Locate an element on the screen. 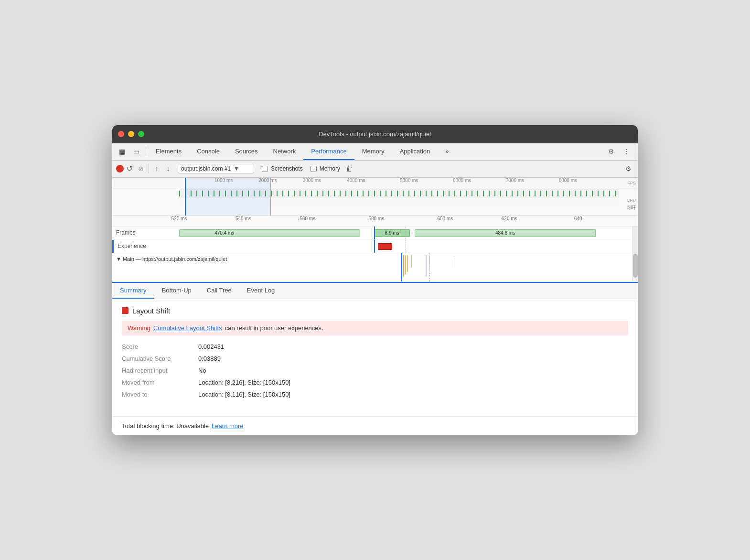 The height and width of the screenshot is (560, 750). timeline-selection is located at coordinates (228, 197).